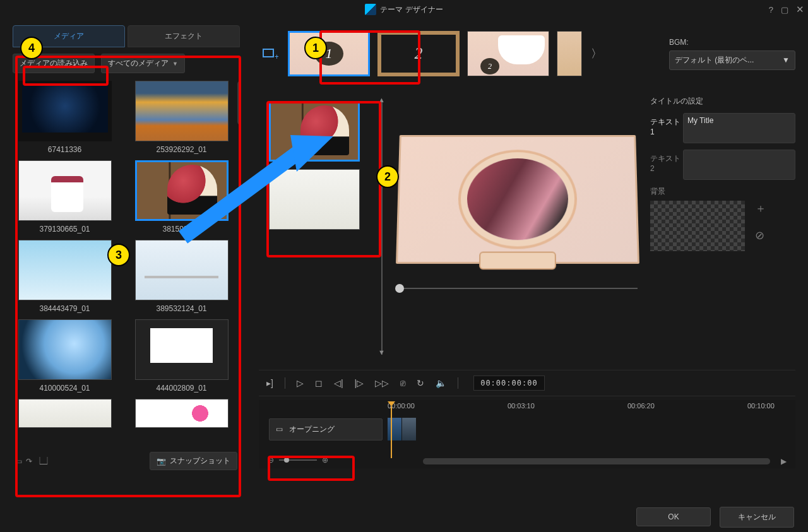 The width and height of the screenshot is (808, 532). What do you see at coordinates (591, 407) in the screenshot?
I see `timeline-ruler: 00:00:00 00:03:10 00:06:20 00:10:00` at bounding box center [591, 407].